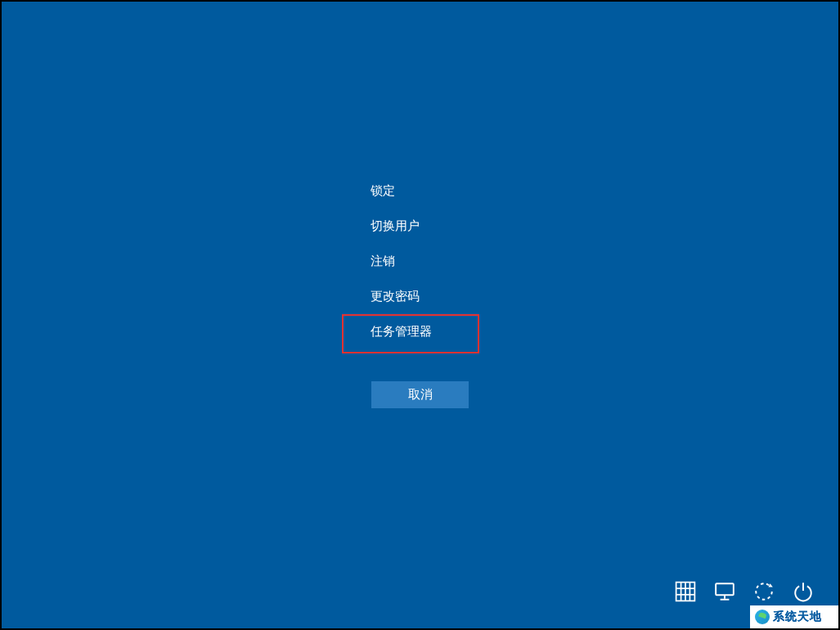 The width and height of the screenshot is (840, 630). What do you see at coordinates (744, 592) in the screenshot?
I see `system-tray` at bounding box center [744, 592].